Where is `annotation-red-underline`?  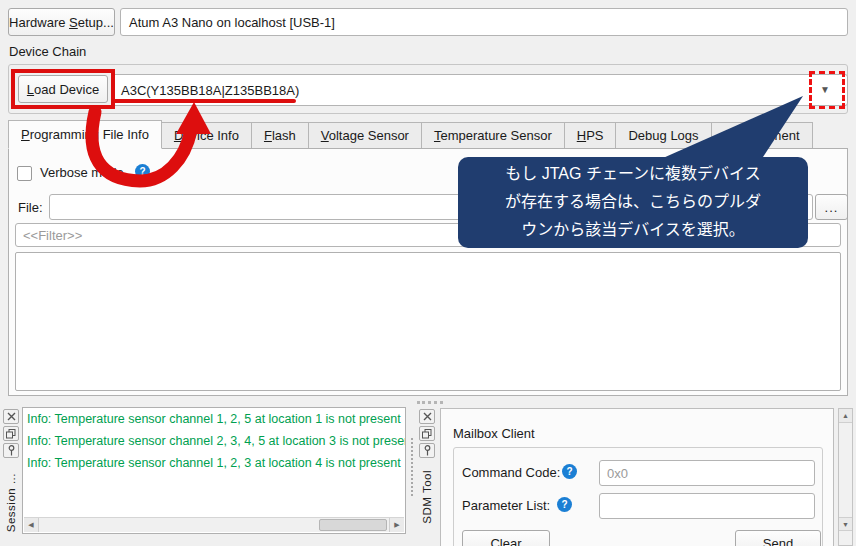 annotation-red-underline is located at coordinates (204, 101).